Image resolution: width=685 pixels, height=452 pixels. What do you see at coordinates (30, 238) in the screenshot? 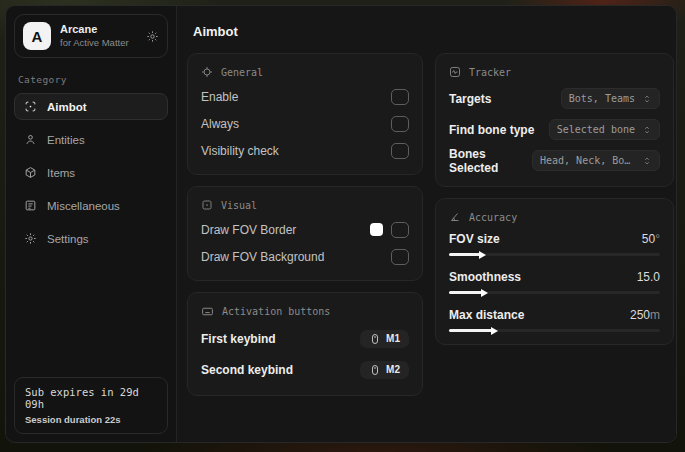
I see `settings-gear-icon` at bounding box center [30, 238].